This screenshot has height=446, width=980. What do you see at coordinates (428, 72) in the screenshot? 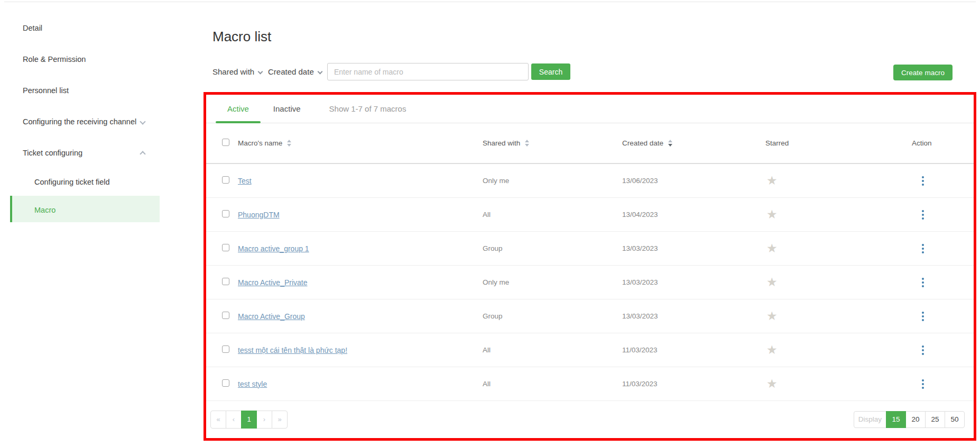
I see `search-input` at bounding box center [428, 72].